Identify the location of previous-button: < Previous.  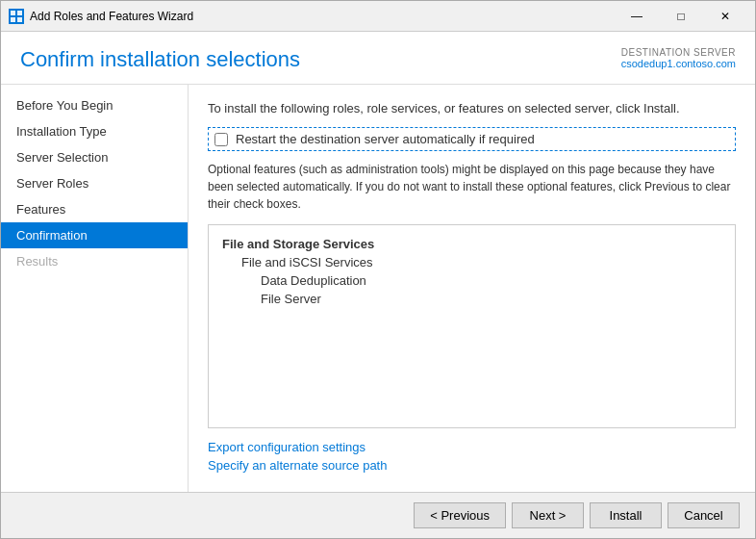
(460, 516).